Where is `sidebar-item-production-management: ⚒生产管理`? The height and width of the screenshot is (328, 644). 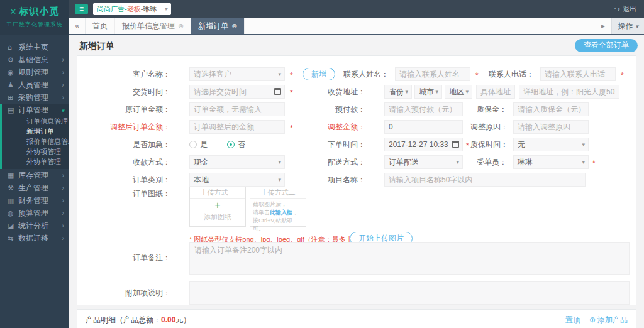 sidebar-item-production-management: ⚒生产管理 is located at coordinates (35, 188).